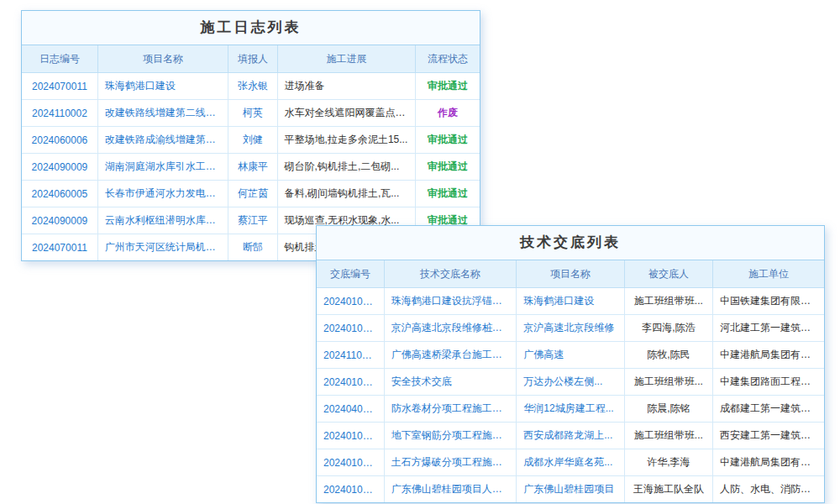 The image size is (840, 504). Describe the element at coordinates (450, 274) in the screenshot. I see `disclosure-col-name: 技术交底名称` at that location.